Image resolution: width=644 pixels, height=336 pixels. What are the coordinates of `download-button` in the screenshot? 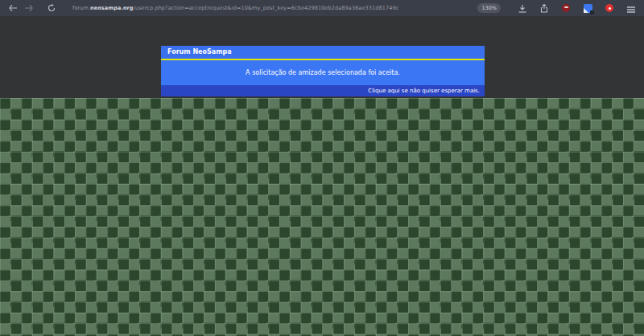 It's located at (522, 8).